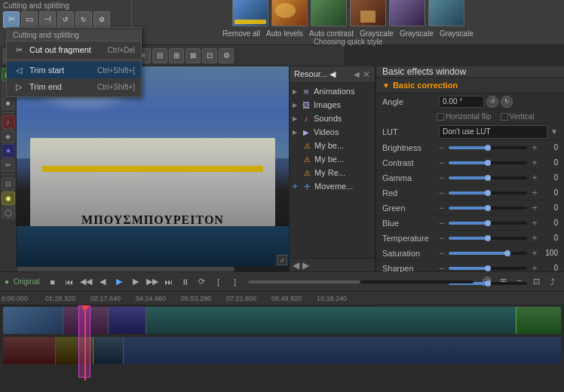  Describe the element at coordinates (8, 151) in the screenshot. I see `lt-fx-btn: ★` at that location.